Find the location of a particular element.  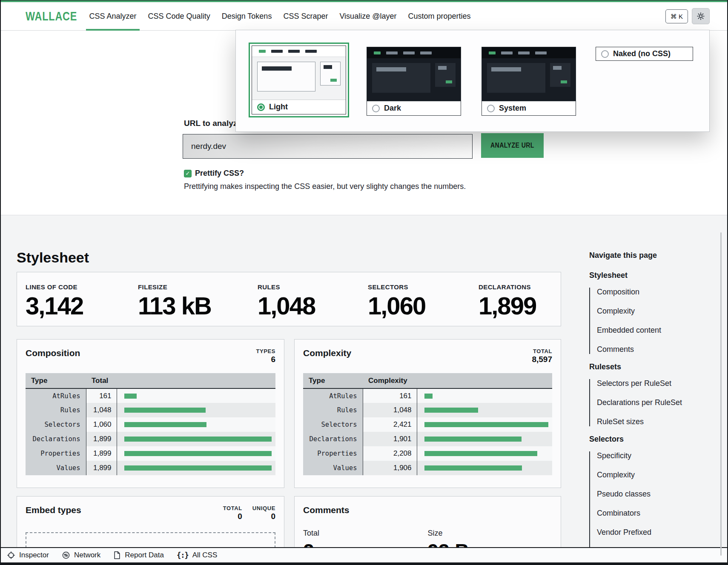

page-nav-heading-selectors: Selectors is located at coordinates (642, 439).